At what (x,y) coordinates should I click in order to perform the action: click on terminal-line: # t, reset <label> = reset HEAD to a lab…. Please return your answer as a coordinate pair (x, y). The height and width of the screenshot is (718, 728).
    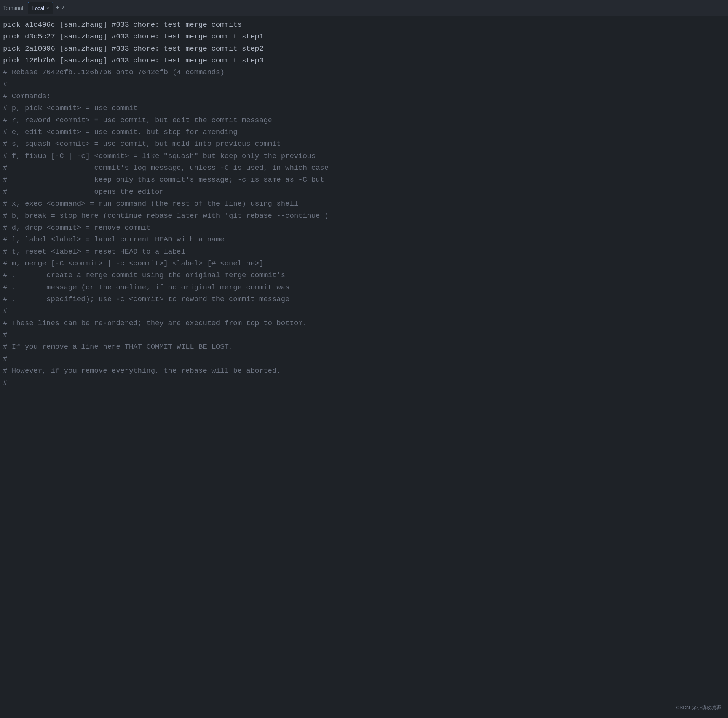
    Looking at the image, I should click on (362, 252).